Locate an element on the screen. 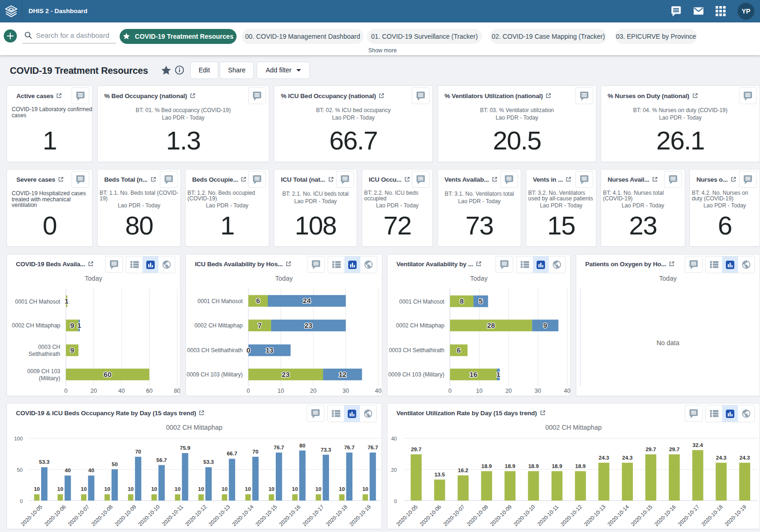  svg-text: 0009 CH 103 is located at coordinates (44, 371).